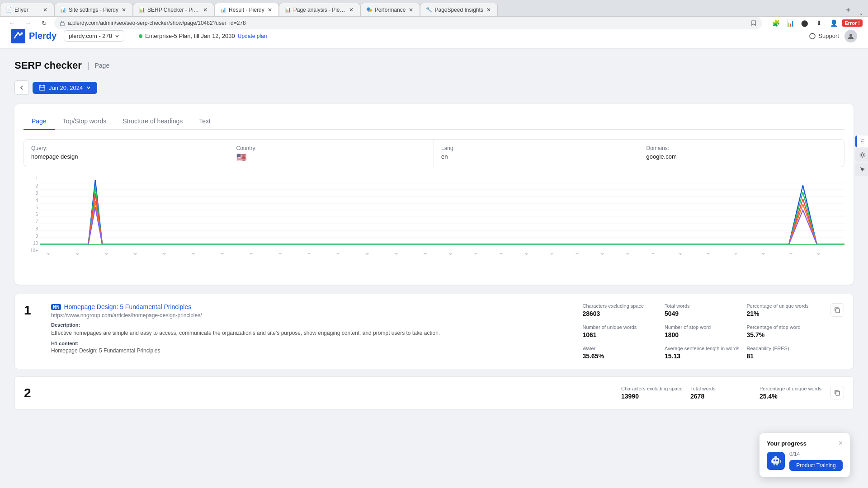 Image resolution: width=868 pixels, height=488 pixels. What do you see at coordinates (32, 215) in the screenshot?
I see `chart-y-axis: 1 2 3 4 5 6 7 8 9 10 10+` at bounding box center [32, 215].